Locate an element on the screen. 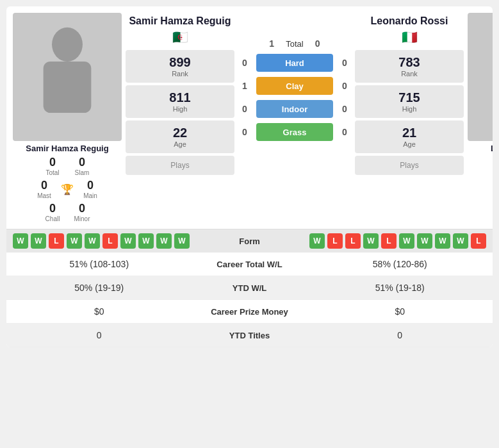 Image resolution: width=499 pixels, height=448 pixels. player1-rank-box: 899 Rank is located at coordinates (180, 67).